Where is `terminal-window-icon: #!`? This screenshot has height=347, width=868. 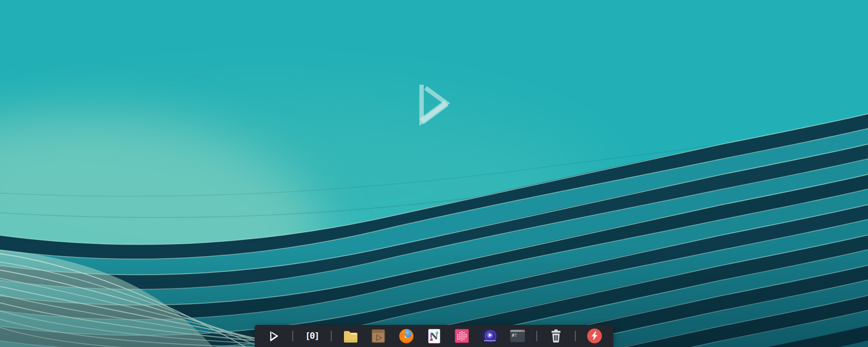 terminal-window-icon: #! is located at coordinates (518, 336).